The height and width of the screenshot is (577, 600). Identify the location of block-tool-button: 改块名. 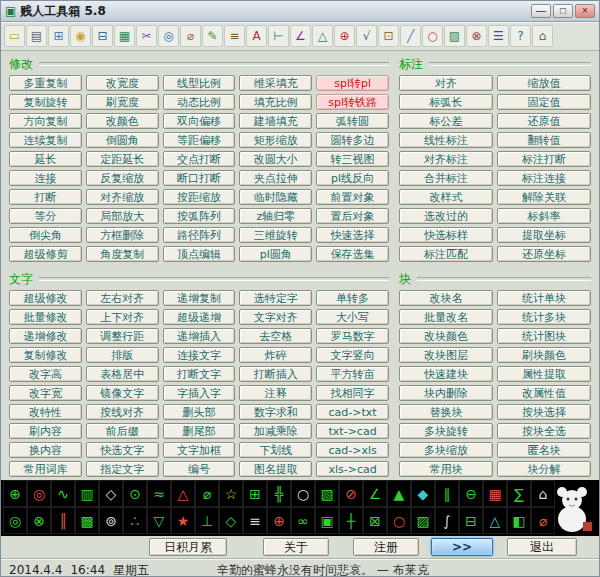
(446, 298).